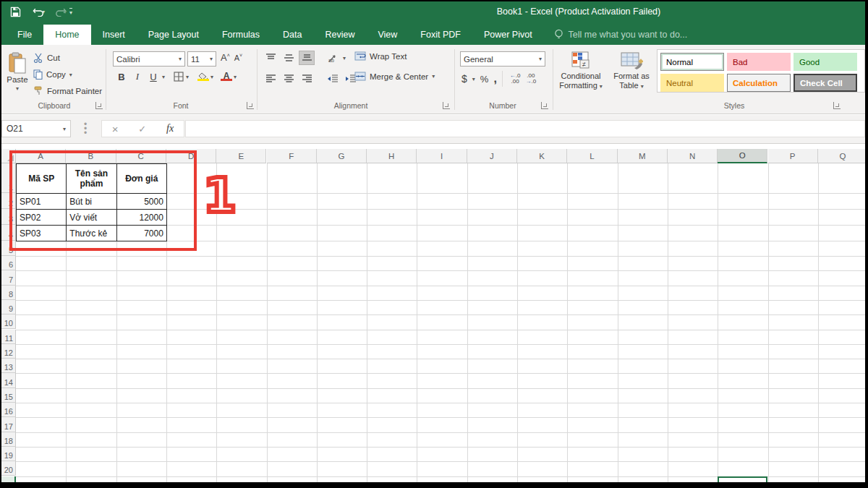 The image size is (868, 488). Describe the element at coordinates (742, 156) in the screenshot. I see `column-header-O: O` at that location.